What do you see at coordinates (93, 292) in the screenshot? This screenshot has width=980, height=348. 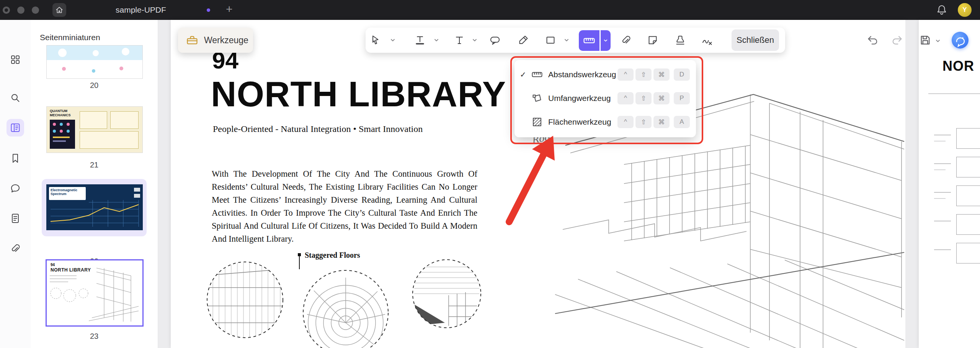 I see `thumb23-art` at bounding box center [93, 292].